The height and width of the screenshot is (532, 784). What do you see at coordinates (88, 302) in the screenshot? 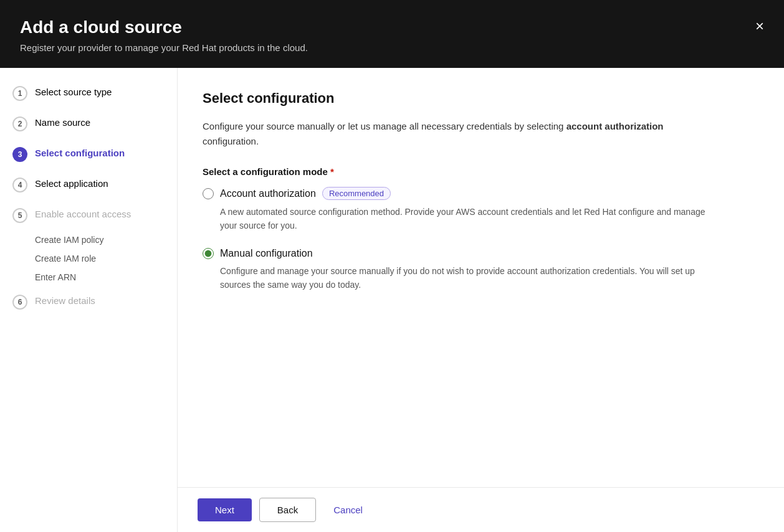
I see `sidebar-item-review-details: 6 Review details` at bounding box center [88, 302].